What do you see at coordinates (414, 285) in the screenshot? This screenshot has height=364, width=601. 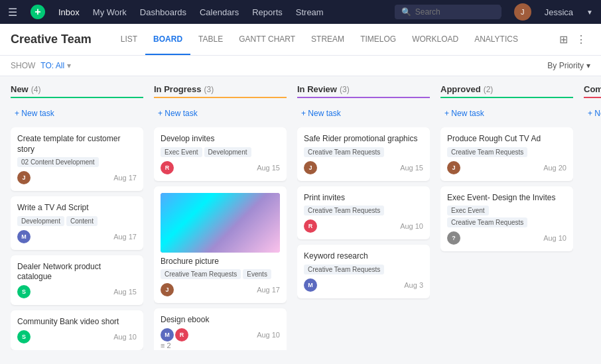 I see `card-date: Aug 3` at bounding box center [414, 285].